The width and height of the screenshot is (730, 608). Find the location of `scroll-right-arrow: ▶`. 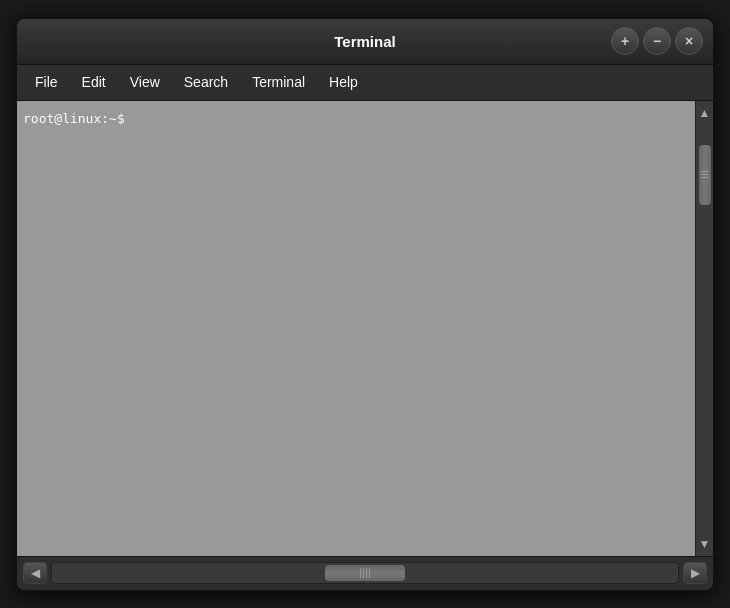

scroll-right-arrow: ▶ is located at coordinates (695, 573).